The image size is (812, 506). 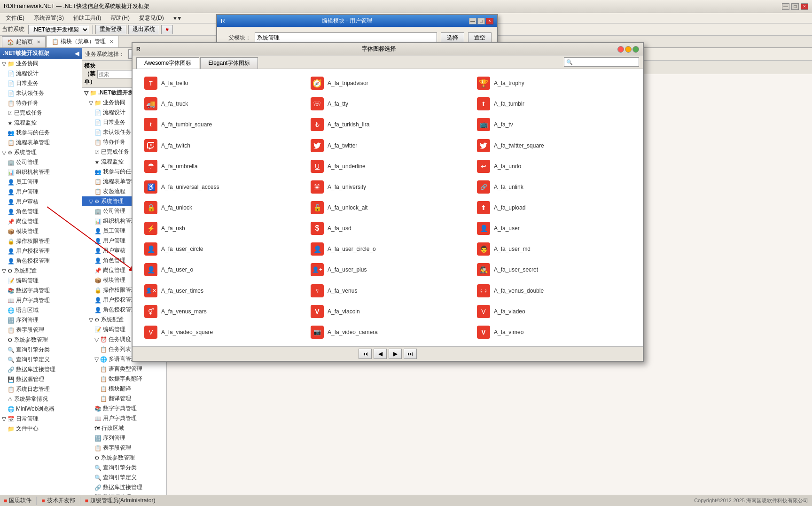 What do you see at coordinates (41, 271) in the screenshot?
I see `sidebar-item-xitonpeizhi: ▽ ⚙ 系统配置` at bounding box center [41, 271].